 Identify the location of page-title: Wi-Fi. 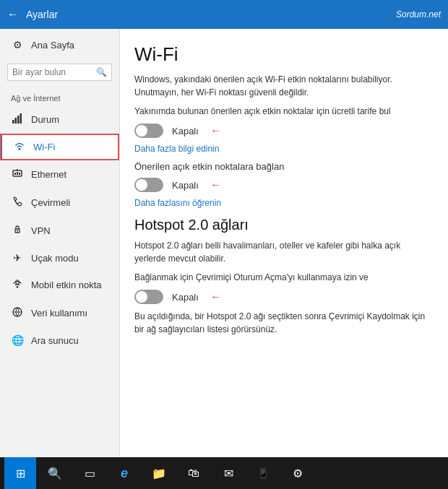
(284, 55).